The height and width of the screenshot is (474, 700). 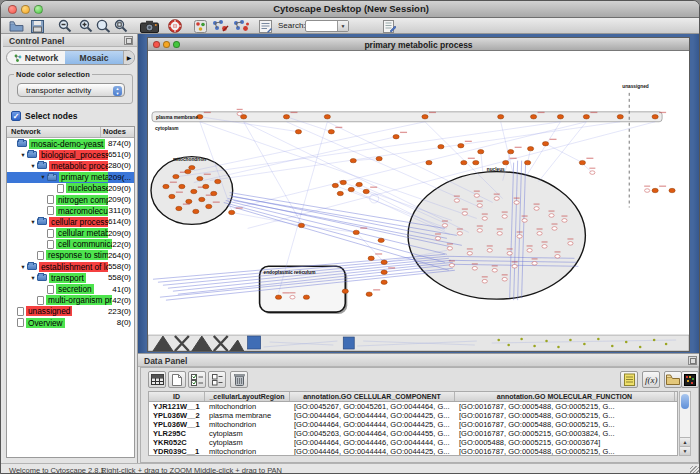 I want to click on search-dropdown-arrow-icon: ▼, so click(x=342, y=26).